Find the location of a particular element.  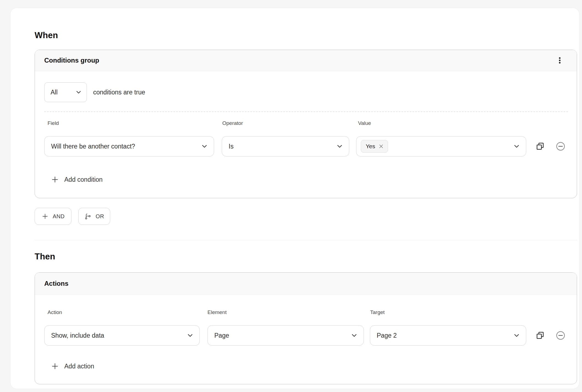

add-condition-label: Add condition is located at coordinates (84, 180).